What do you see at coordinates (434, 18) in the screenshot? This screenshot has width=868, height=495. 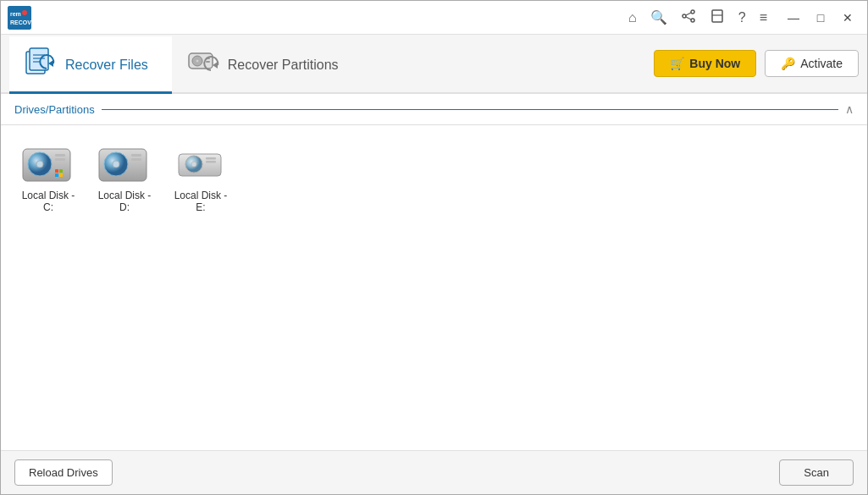 I see `titlebar: rem RECOVER ⌂ 🔍` at bounding box center [434, 18].